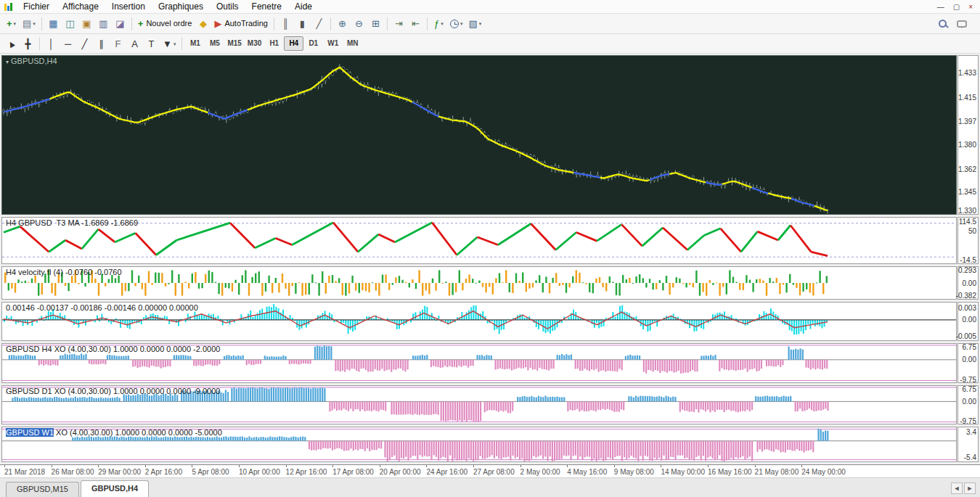 Image resolution: width=980 pixels, height=497 pixels. What do you see at coordinates (86, 23) in the screenshot?
I see `navigator-icon: ▣` at bounding box center [86, 23].